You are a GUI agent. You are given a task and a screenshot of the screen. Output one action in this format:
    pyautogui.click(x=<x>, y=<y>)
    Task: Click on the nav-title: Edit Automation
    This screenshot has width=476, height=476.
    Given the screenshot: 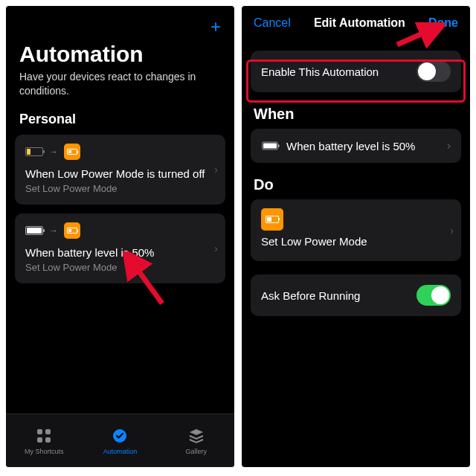 What is the action you would take?
    pyautogui.click(x=360, y=23)
    